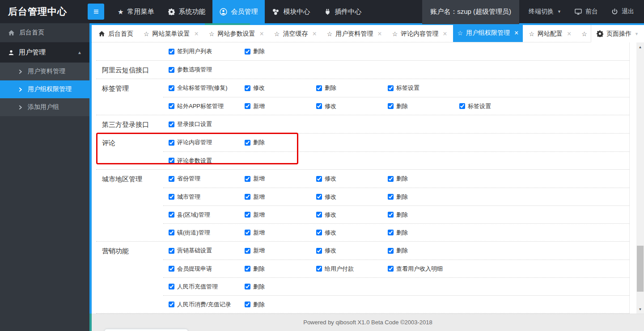 This screenshot has width=644, height=331. Describe the element at coordinates (45, 107) in the screenshot. I see `sidebar-item-add-user-group: 添加用户组` at that location.